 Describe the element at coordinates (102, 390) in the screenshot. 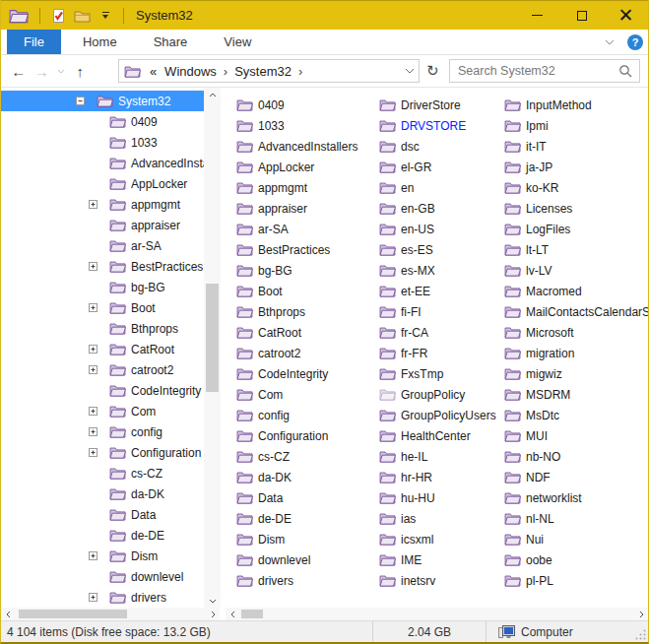

I see `tree-item-CodeIntegrity: CodeIntegrity` at that location.